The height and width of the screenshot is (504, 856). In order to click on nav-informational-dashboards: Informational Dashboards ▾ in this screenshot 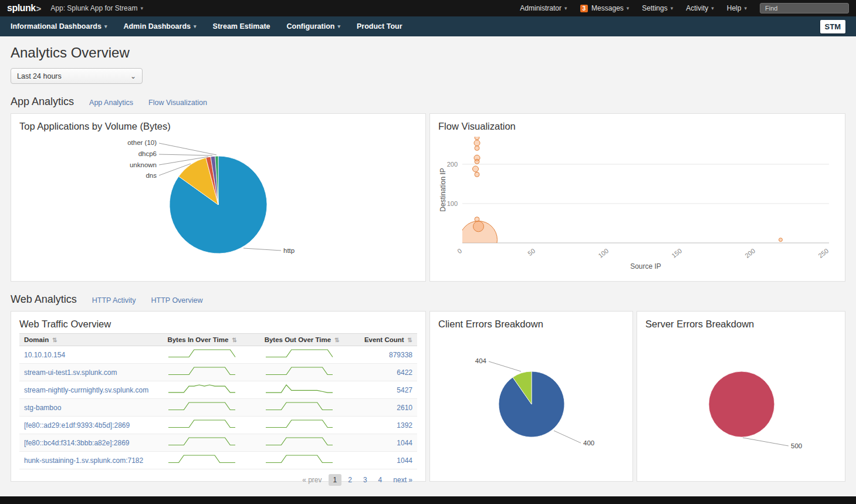, I will do `click(59, 26)`.